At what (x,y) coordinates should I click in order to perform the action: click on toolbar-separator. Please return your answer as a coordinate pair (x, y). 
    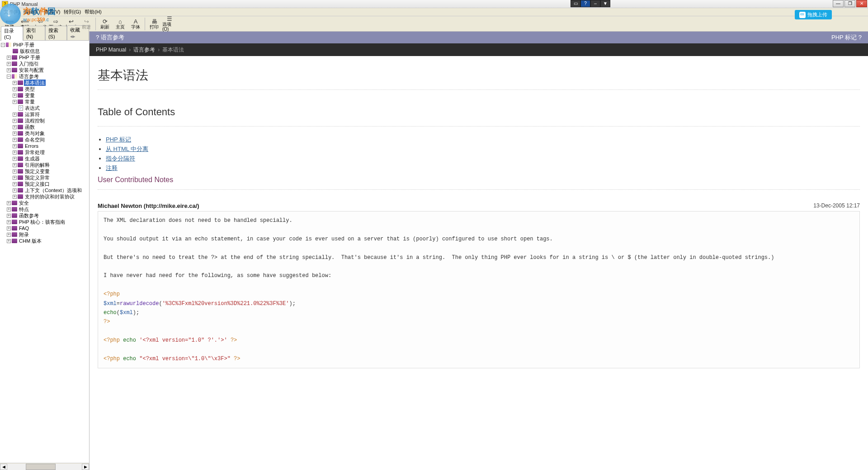
    Looking at the image, I should click on (145, 24).